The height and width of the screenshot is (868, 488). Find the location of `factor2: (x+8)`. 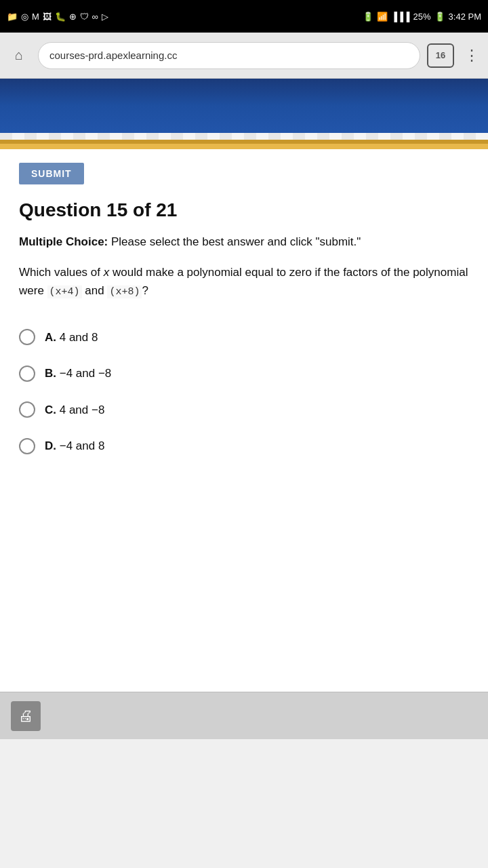

factor2: (x+8) is located at coordinates (125, 292).